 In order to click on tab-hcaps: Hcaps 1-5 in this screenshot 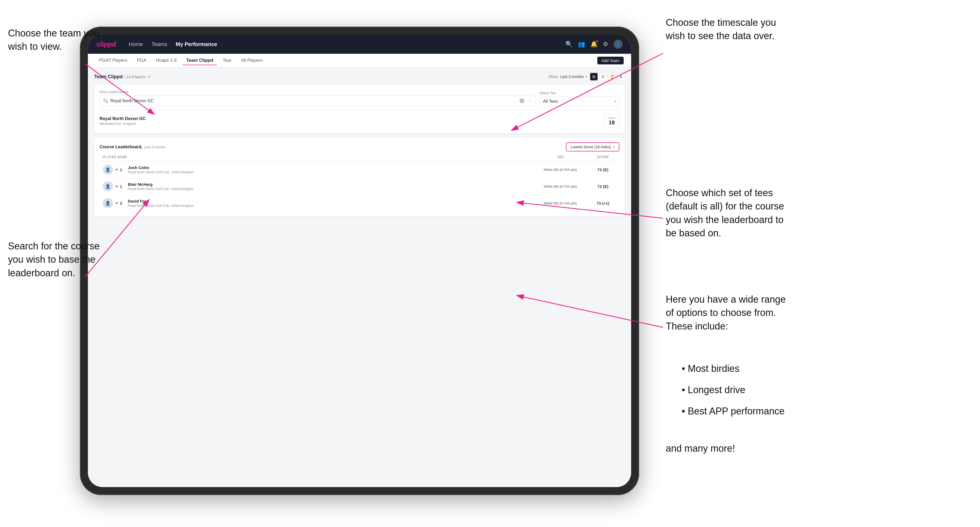, I will do `click(166, 61)`.